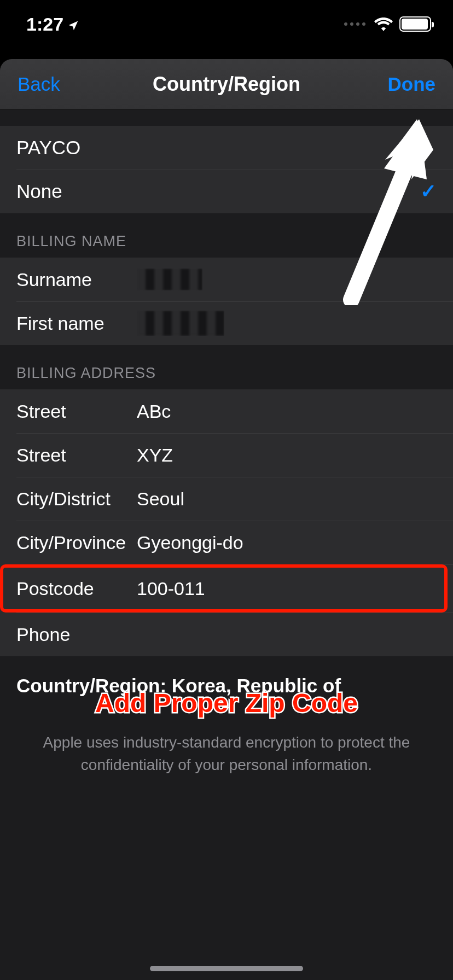 The width and height of the screenshot is (453, 980). Describe the element at coordinates (226, 84) in the screenshot. I see `page-title: Country/Region` at that location.